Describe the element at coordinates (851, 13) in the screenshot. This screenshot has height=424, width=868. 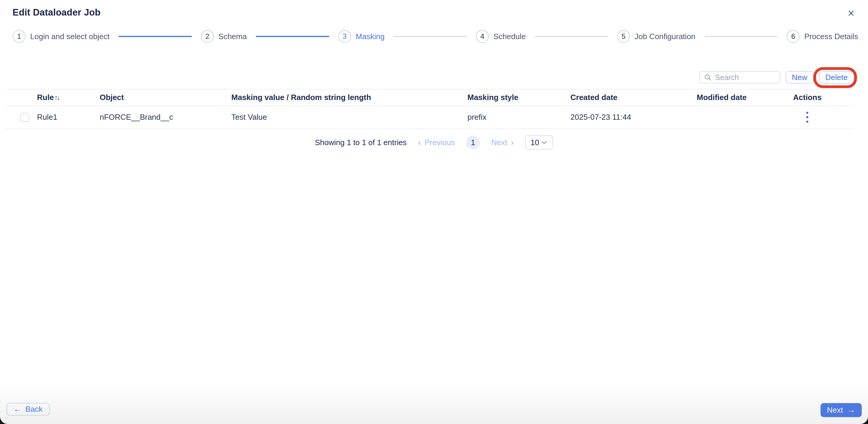
I see `close-icon: ✕` at that location.